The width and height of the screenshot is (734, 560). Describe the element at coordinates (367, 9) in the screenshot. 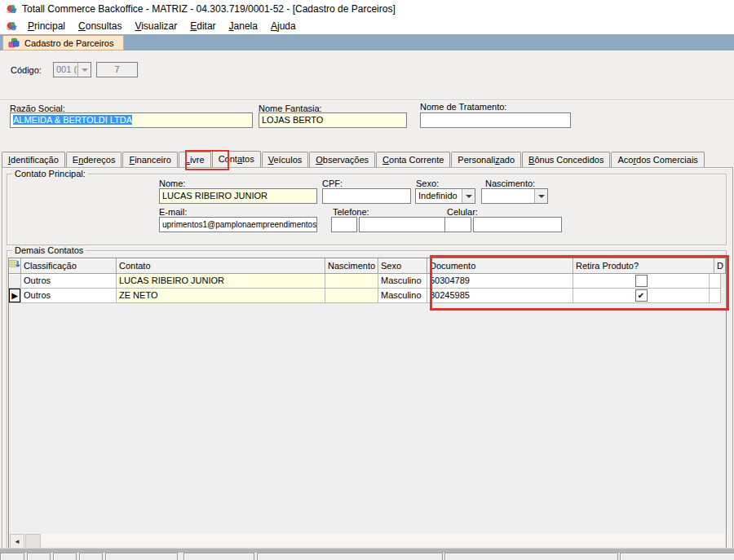

I see `title-bar: Totall Commerce Backoffice - MATRIZ - 04…` at that location.